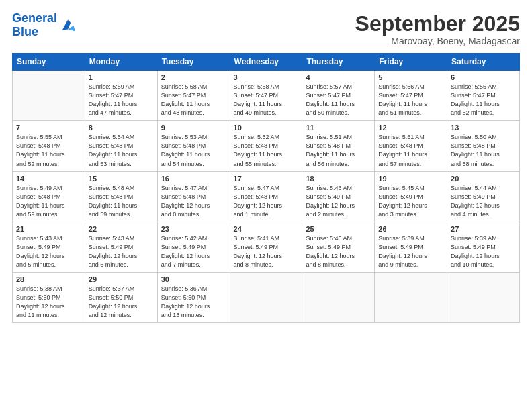 This screenshot has height=411, width=532. I want to click on day-cell: 21Sunrise: 5:43 AM Sunset: 5:49 PM Dayli…, so click(49, 247).